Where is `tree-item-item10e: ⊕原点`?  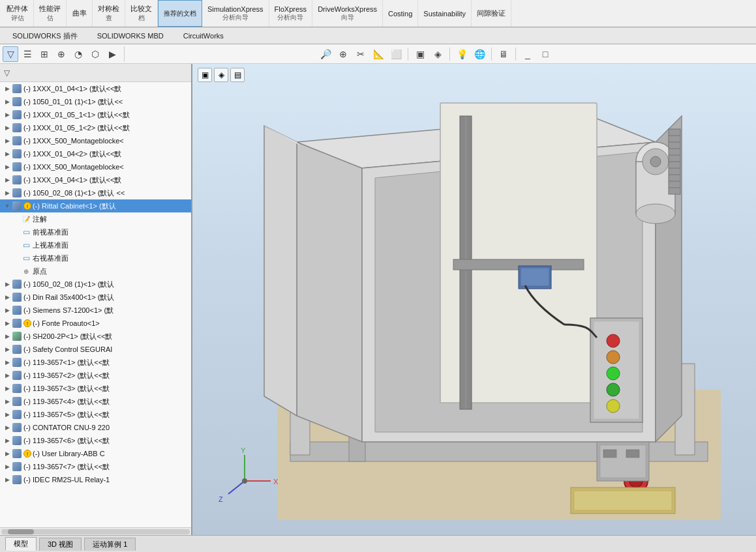
tree-item-item10e: ⊕原点 is located at coordinates (95, 271).